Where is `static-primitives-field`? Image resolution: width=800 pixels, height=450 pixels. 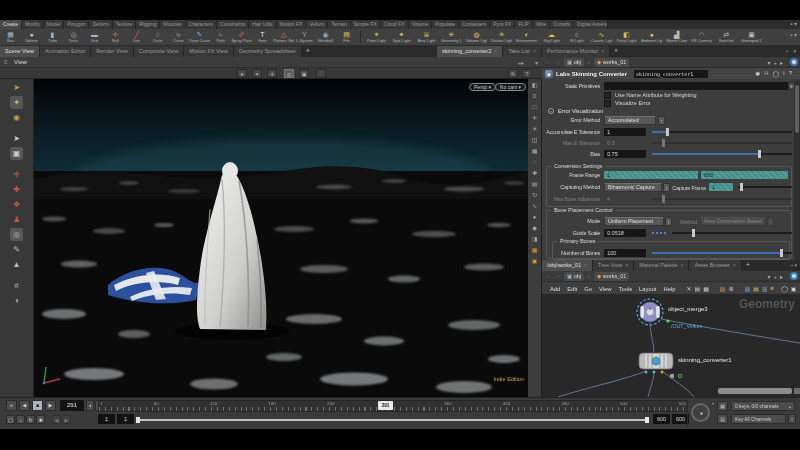 static-primitives-field is located at coordinates (696, 86).